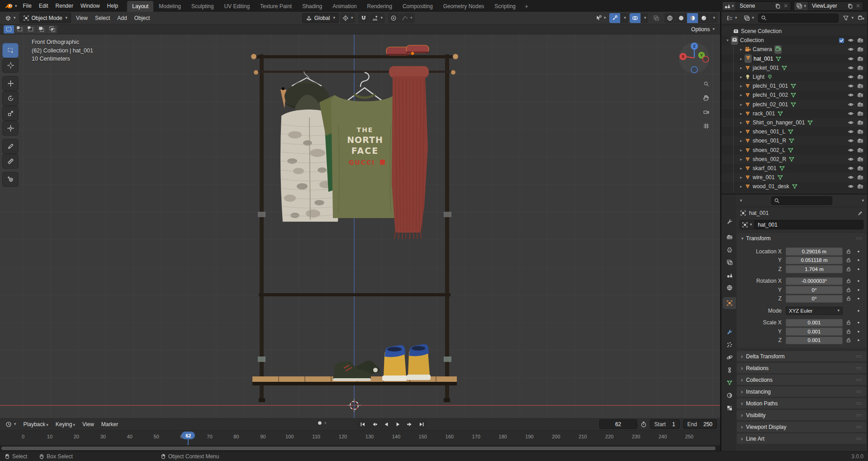 Image resolution: width=868 pixels, height=461 pixels. Describe the element at coordinates (363, 424) in the screenshot. I see `jump-to-start-button` at that location.